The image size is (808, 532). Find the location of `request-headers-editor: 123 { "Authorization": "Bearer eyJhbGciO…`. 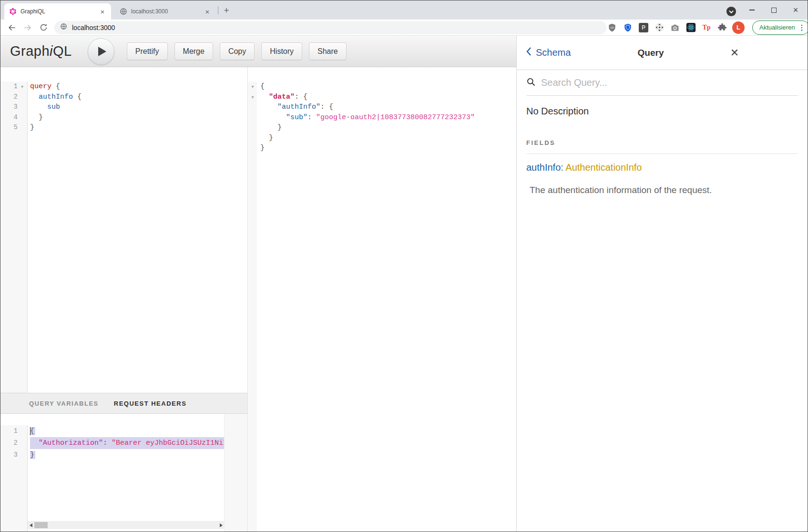

request-headers-editor: 123 { "Authorization": "Bearer eyJhbGciO… is located at coordinates (124, 473).